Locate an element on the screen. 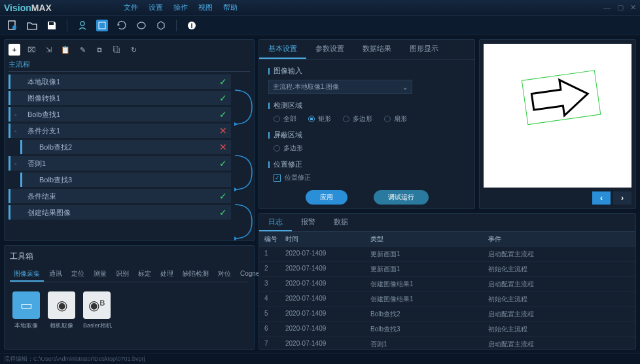  radio-label: 多边形 is located at coordinates (363, 119).